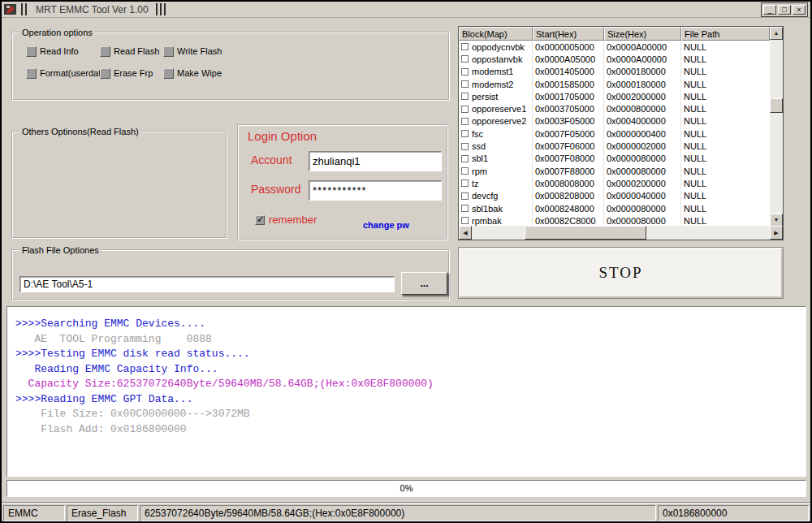 Image resolution: width=812 pixels, height=523 pixels. Describe the element at coordinates (585, 232) in the screenshot. I see `horizontal-scroll-thumb` at that location.